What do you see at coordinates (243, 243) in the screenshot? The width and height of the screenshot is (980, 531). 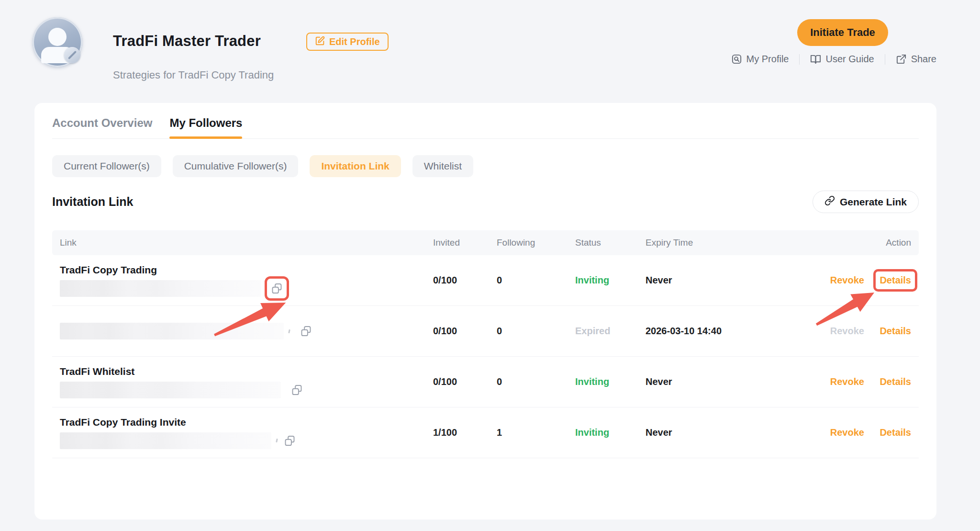 I see `col-header-link: Link` at bounding box center [243, 243].